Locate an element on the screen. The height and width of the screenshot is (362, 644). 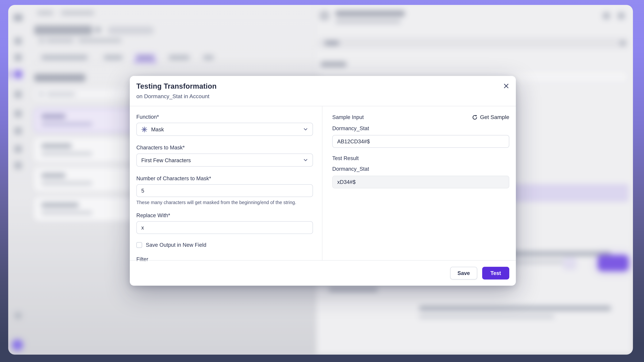
save-output-checkbox-label: Save Output in New Field is located at coordinates (176, 245).